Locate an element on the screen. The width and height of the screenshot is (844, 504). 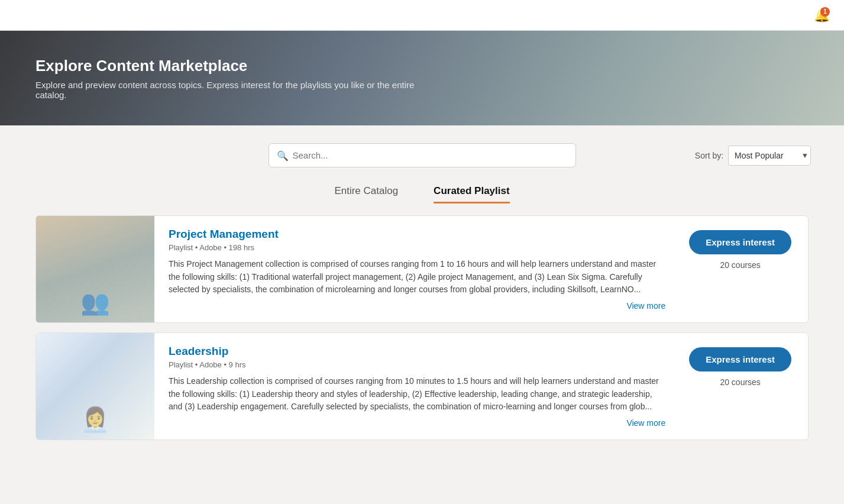
card-meta-project-management: Playlist • Adobe • 198 hrs is located at coordinates (417, 247).